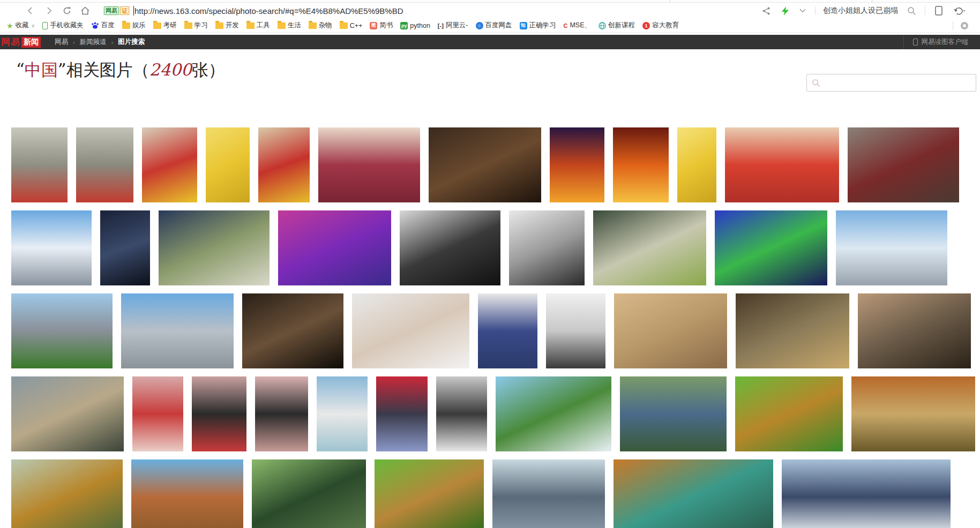  Describe the element at coordinates (196, 26) in the screenshot. I see `bookmark-folder-xuexi: 学习` at that location.